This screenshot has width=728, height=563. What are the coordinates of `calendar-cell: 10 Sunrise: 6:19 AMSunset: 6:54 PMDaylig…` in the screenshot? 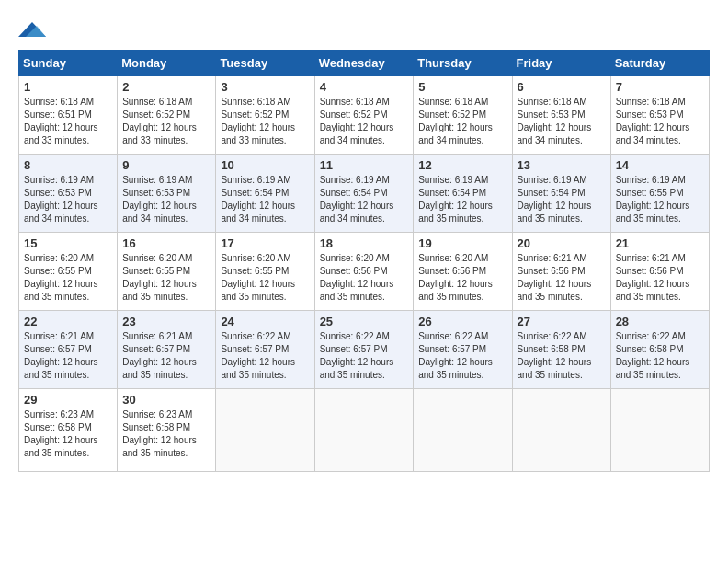 It's located at (265, 193).